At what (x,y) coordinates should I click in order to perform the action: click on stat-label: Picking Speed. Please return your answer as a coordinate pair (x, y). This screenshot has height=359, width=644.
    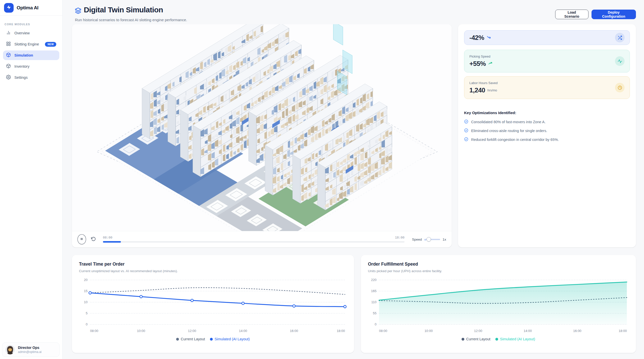
    Looking at the image, I should click on (481, 57).